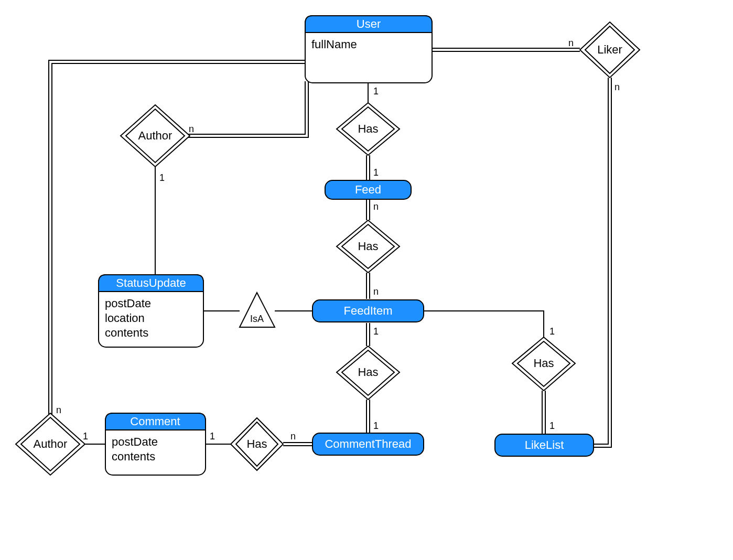  I want to click on card-feeditem-ll-1: 1, so click(552, 331).